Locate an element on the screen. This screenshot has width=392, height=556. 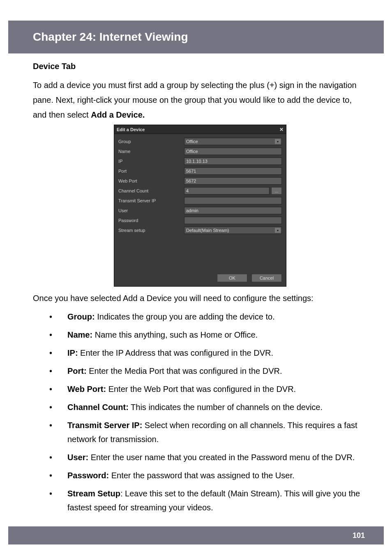
term-text: This indicates the number of channels on… is located at coordinates (226, 407).